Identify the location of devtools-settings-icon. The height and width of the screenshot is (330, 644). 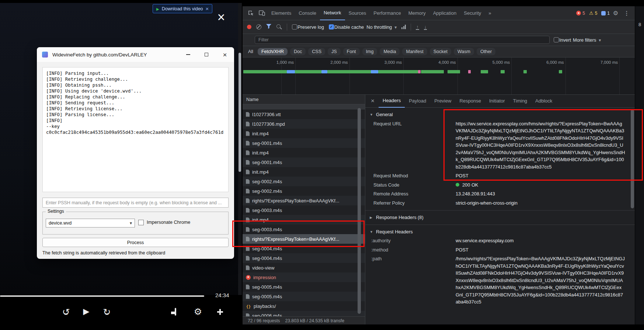
(616, 13).